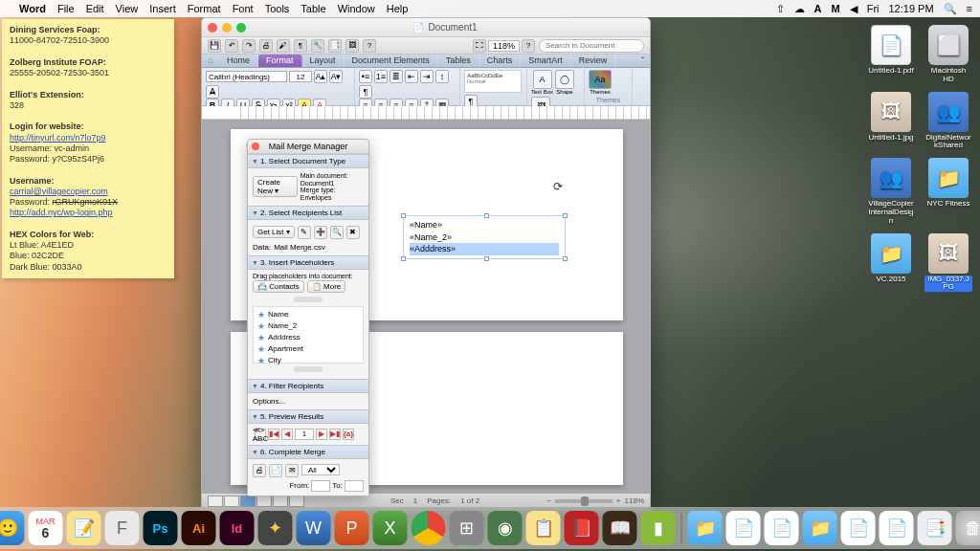  I want to click on dock-excel: X, so click(390, 528).